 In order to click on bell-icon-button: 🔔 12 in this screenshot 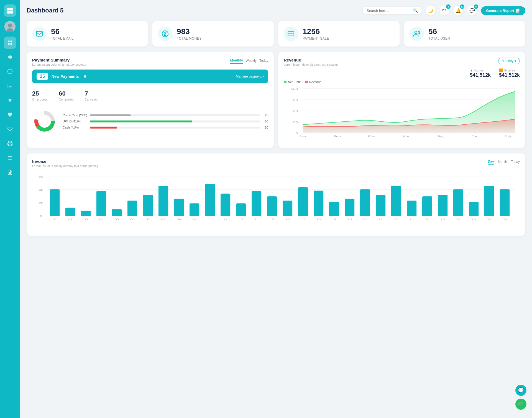, I will do `click(458, 11)`.